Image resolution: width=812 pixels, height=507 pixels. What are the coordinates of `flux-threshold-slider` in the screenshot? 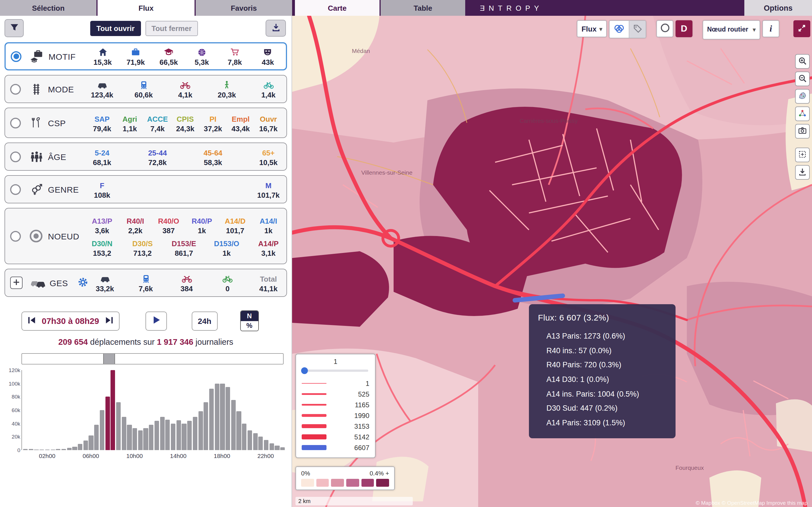 It's located at (336, 371).